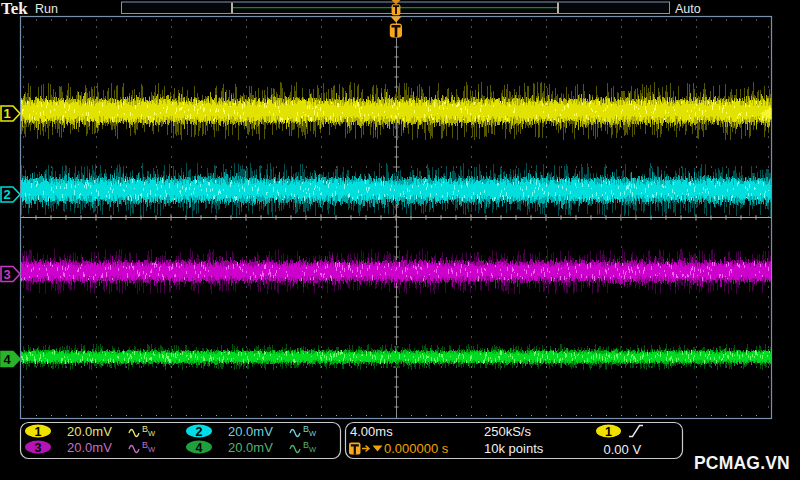 This screenshot has height=480, width=800. Describe the element at coordinates (742, 463) in the screenshot. I see `svg-text: PCMAG.VN` at that location.